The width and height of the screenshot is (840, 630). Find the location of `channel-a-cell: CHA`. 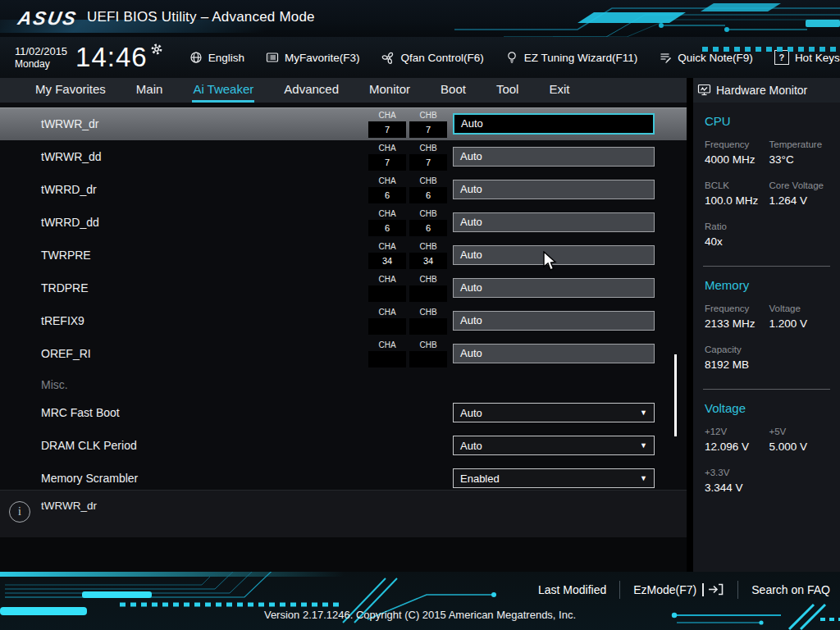

channel-a-cell: CHA is located at coordinates (387, 321).